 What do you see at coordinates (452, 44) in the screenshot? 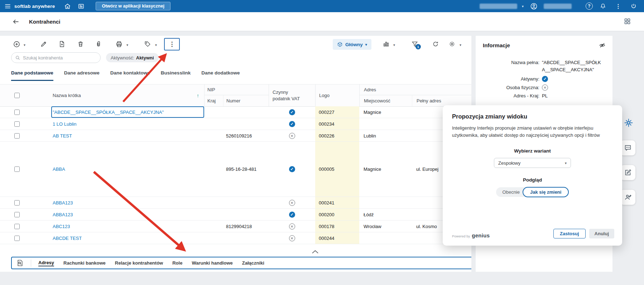
I see `settings-gear-icon` at bounding box center [452, 44].